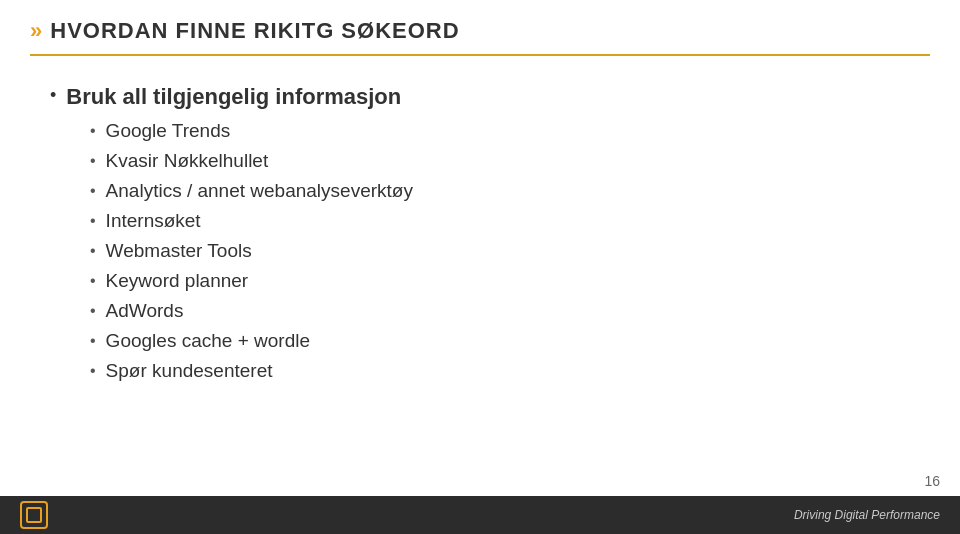  I want to click on footer-logo, so click(34, 515).